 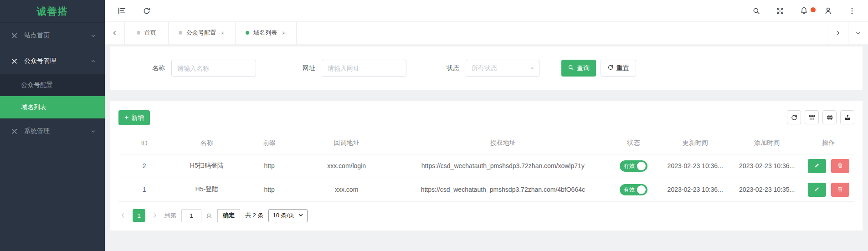 What do you see at coordinates (838, 33) in the screenshot?
I see `tabs-scroll-right-icon` at bounding box center [838, 33].